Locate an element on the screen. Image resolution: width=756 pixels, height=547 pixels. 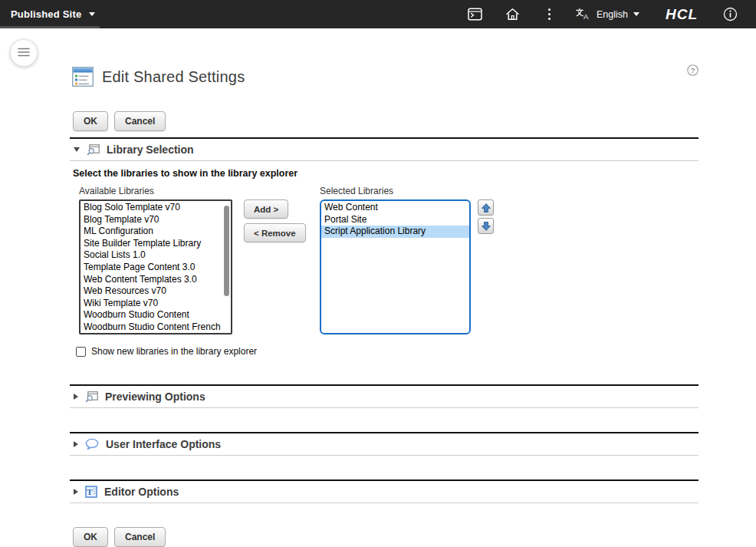
topbar-actions: A English HCL is located at coordinates (606, 14).